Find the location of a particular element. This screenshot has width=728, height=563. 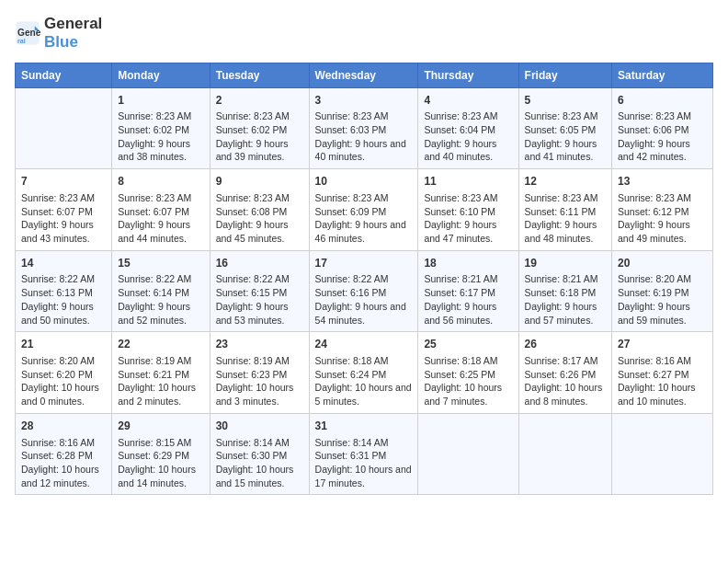

calendar-cell: 20Sunrise: 8:20 AMSunset: 6:19 PMDayligh… is located at coordinates (662, 291).